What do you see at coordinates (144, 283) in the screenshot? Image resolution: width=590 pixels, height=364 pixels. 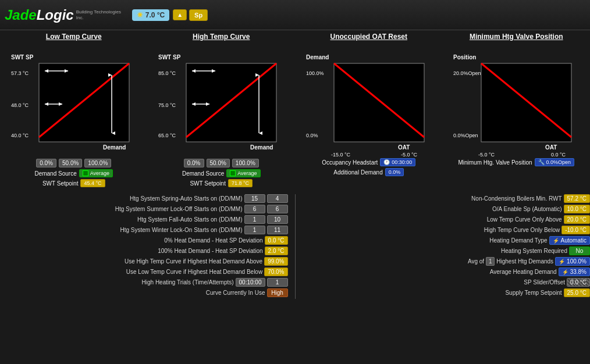 I see `param-left-row-8: High Heating Trials (Time/Attempts)00:10…` at bounding box center [144, 283].